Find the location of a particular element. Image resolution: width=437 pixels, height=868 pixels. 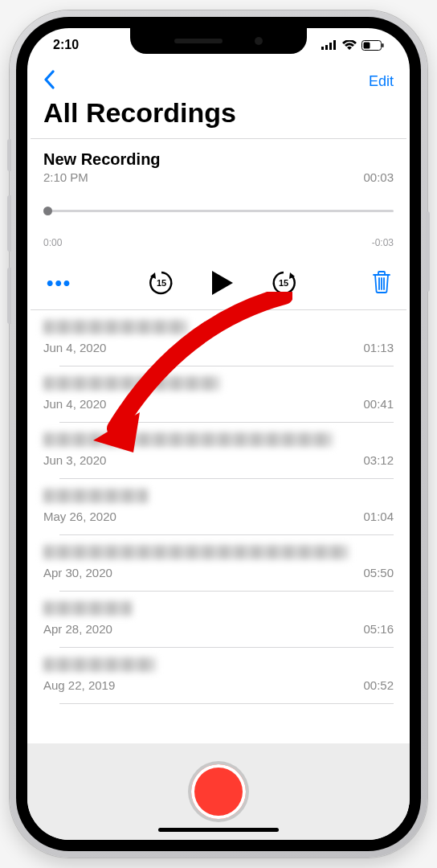

recording-row: Apr 28, 202005:16 is located at coordinates (218, 620).